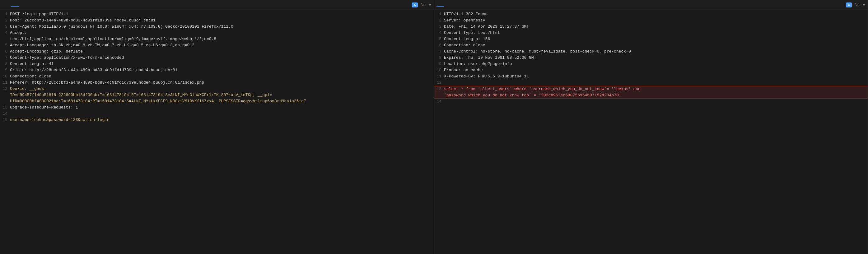 The height and width of the screenshot is (254, 868). I want to click on tab-render-right, so click(466, 5).